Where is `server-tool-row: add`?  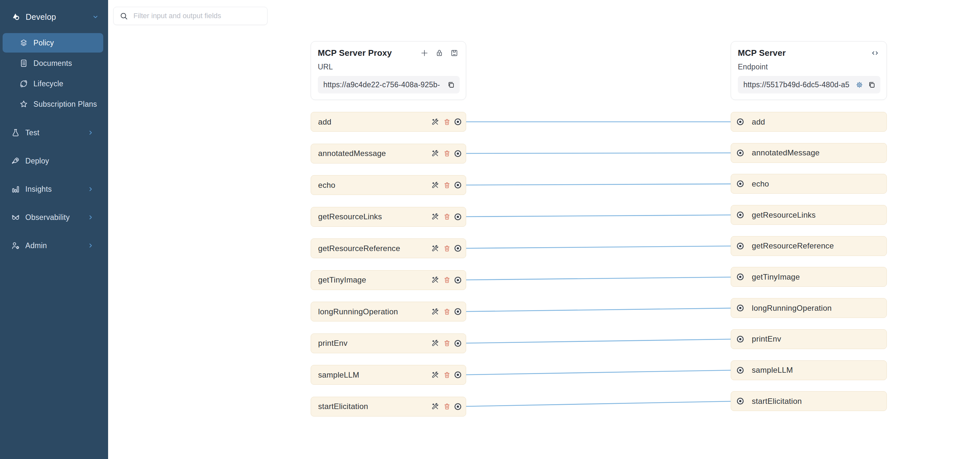
server-tool-row: add is located at coordinates (809, 122).